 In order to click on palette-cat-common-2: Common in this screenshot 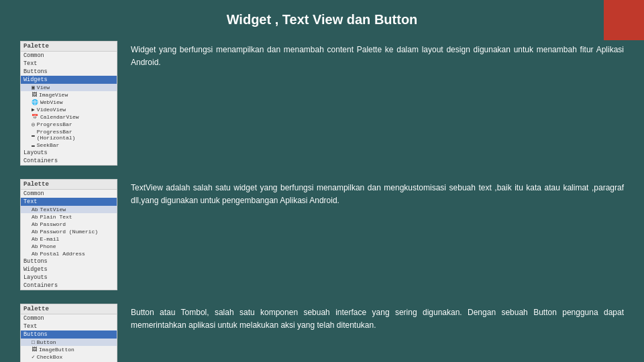, I will do `click(68, 194)`.